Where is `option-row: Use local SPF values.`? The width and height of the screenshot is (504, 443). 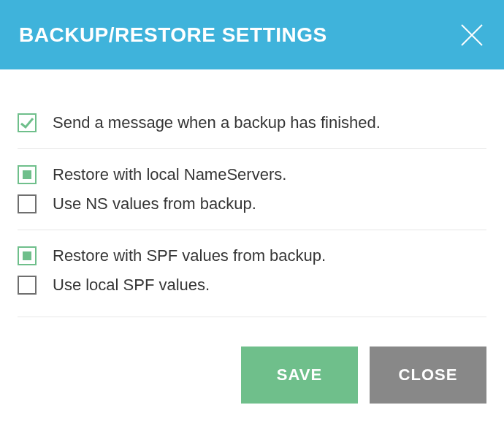
option-row: Use local SPF values. is located at coordinates (252, 285).